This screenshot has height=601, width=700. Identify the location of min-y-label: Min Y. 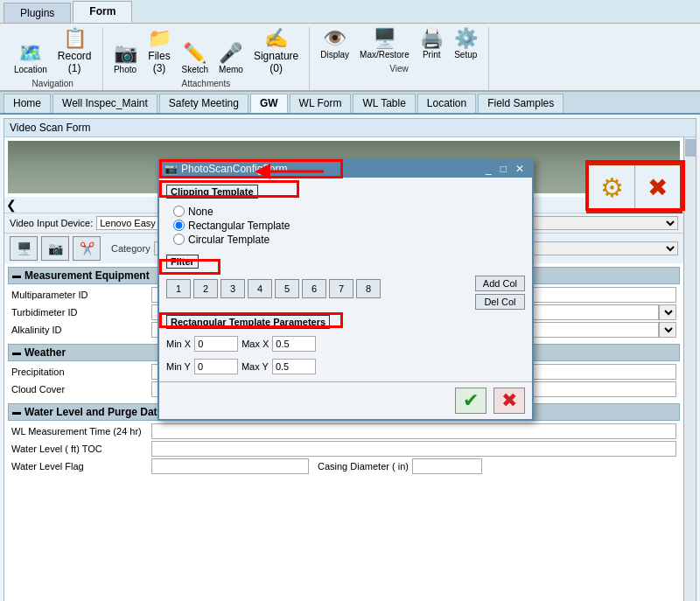
(178, 367).